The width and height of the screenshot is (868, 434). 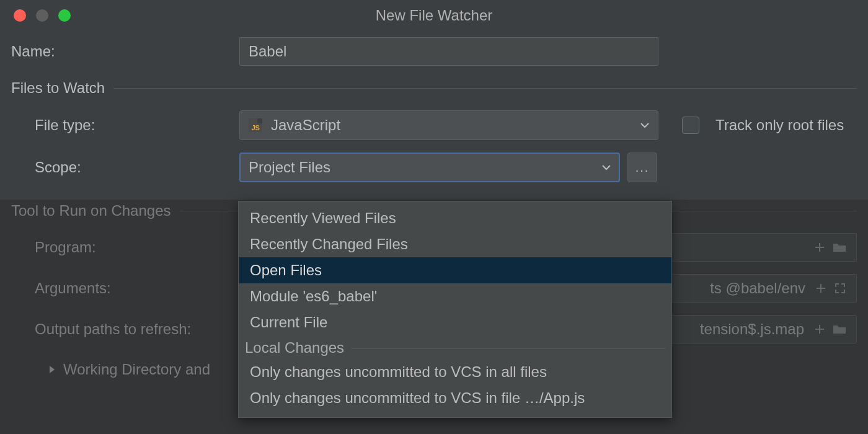 What do you see at coordinates (449, 125) in the screenshot?
I see `filetype-dropdown: JS JavaScript` at bounding box center [449, 125].